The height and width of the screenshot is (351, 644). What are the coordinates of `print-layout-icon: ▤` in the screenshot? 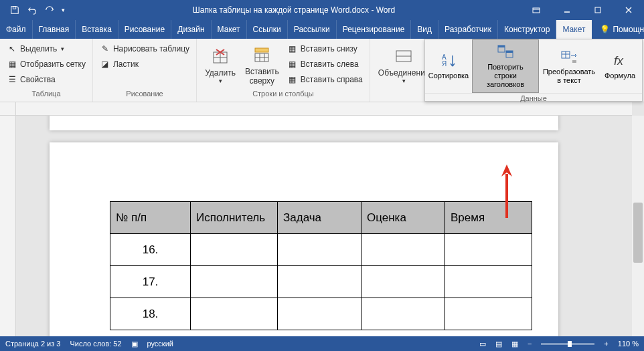 It's located at (499, 344).